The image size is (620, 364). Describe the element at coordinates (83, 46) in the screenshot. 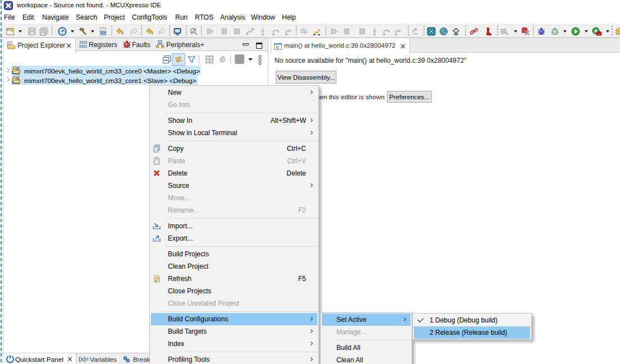

I see `svg-text: 0101` at that location.